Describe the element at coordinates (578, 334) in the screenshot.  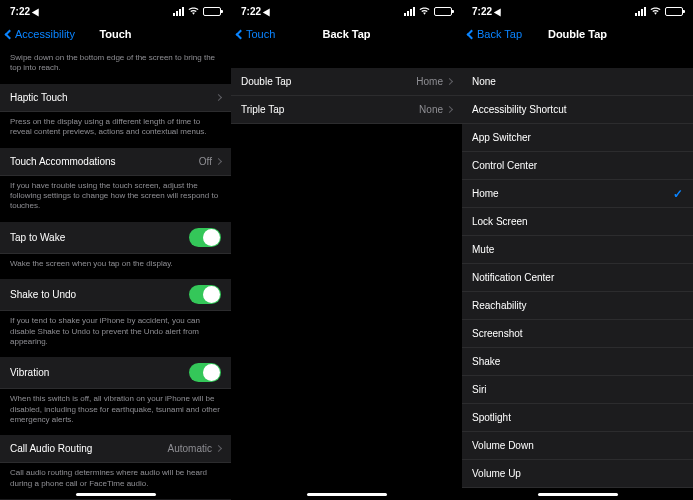
I see `option-row: Screenshot` at that location.